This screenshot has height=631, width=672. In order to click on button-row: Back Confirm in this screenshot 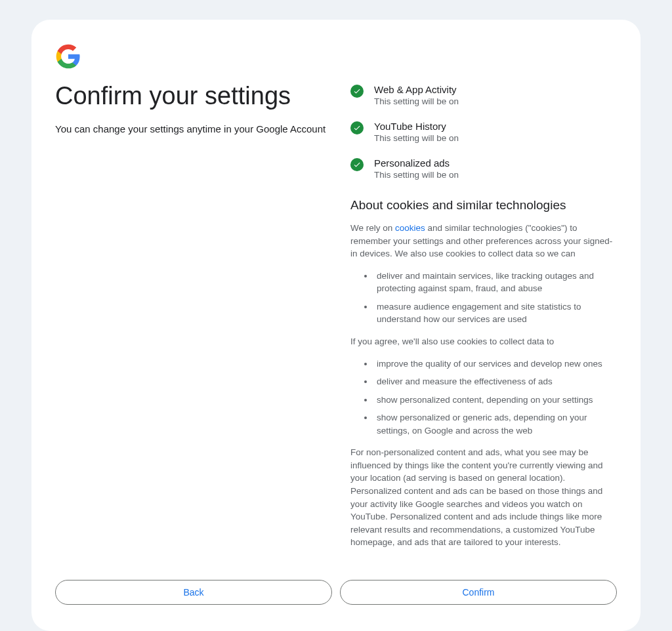, I will do `click(336, 592)`.